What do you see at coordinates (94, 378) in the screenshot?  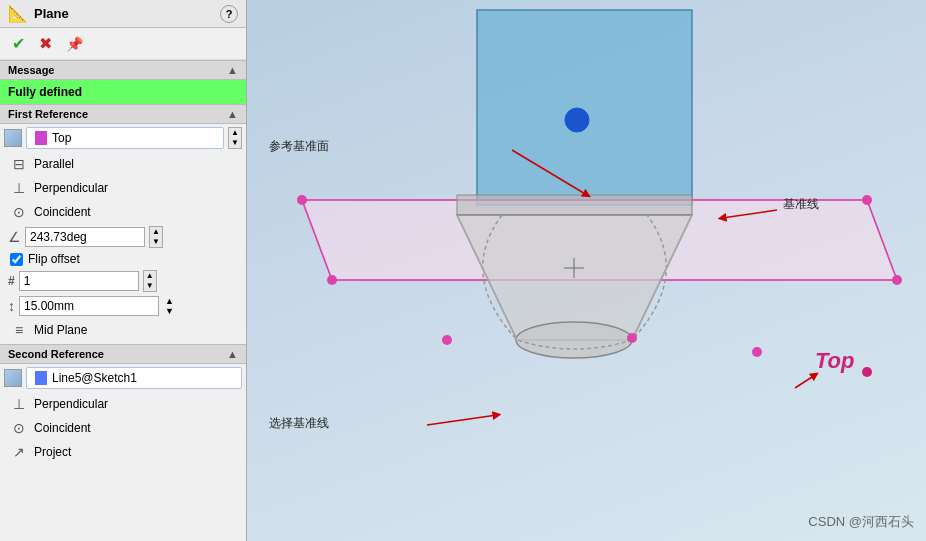 I see `second-ref-value: Line5@Sketch1` at bounding box center [94, 378].